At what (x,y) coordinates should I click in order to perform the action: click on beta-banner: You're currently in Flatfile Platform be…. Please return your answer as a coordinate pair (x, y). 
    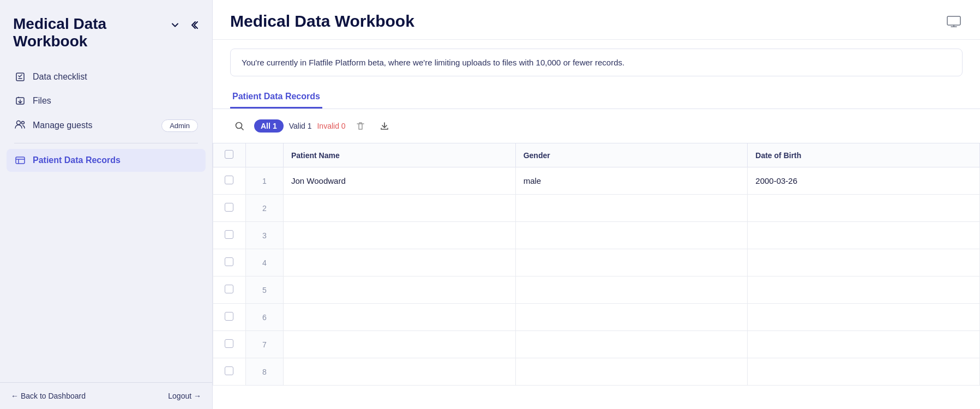
    Looking at the image, I should click on (597, 62).